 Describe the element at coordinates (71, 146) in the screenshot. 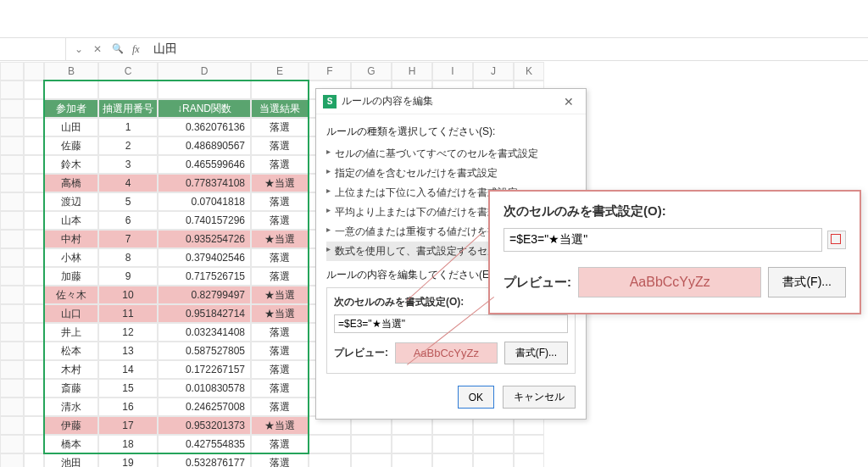

I see `cell: 佐藤` at that location.